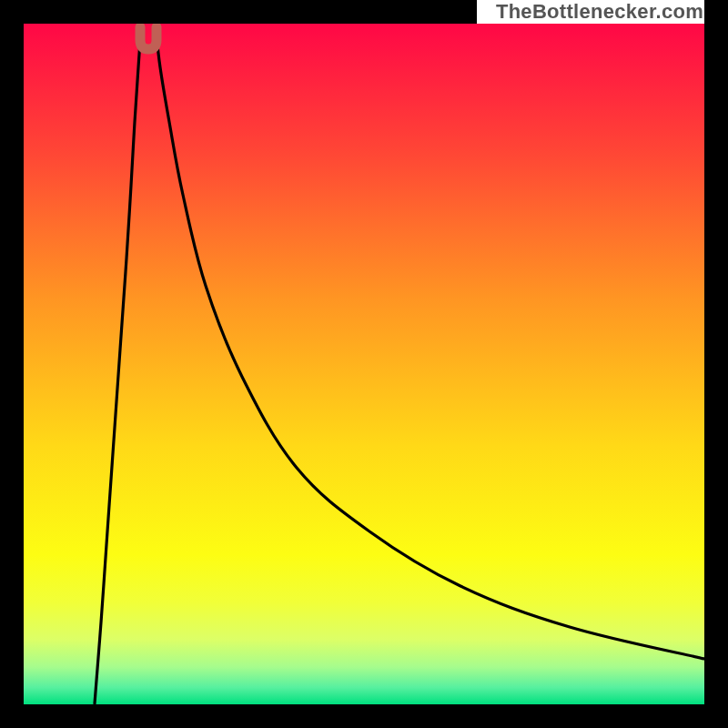  Describe the element at coordinates (600, 12) in the screenshot. I see `watermark-label: TheBottlenecker.com` at that location.